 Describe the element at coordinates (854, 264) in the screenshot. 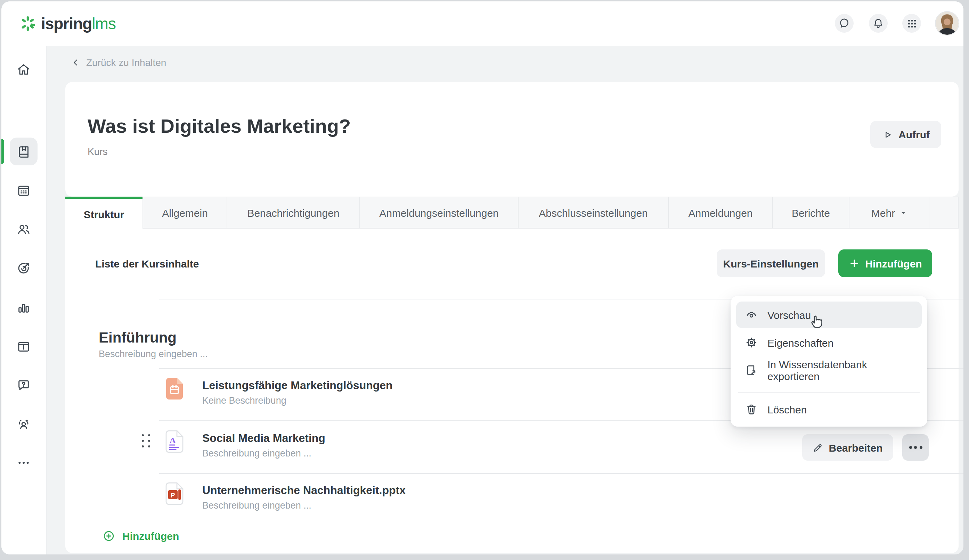

I see `plus-icon` at that location.